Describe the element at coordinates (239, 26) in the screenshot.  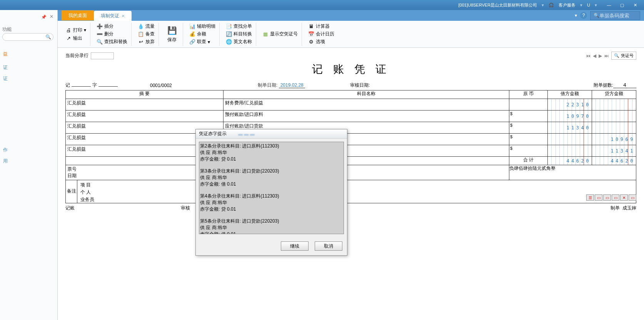
I see `findsplit-button: 📑查找分单` at that location.